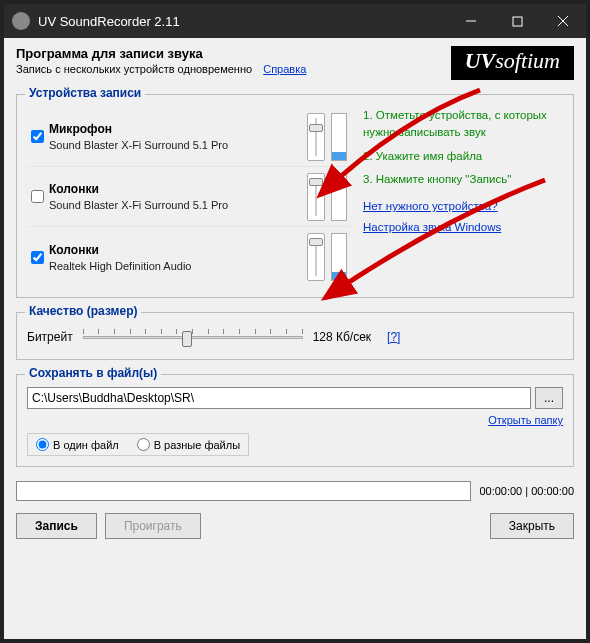 The image size is (590, 643). What do you see at coordinates (178, 129) in the screenshot?
I see `device-name: Микрофон` at bounding box center [178, 129].